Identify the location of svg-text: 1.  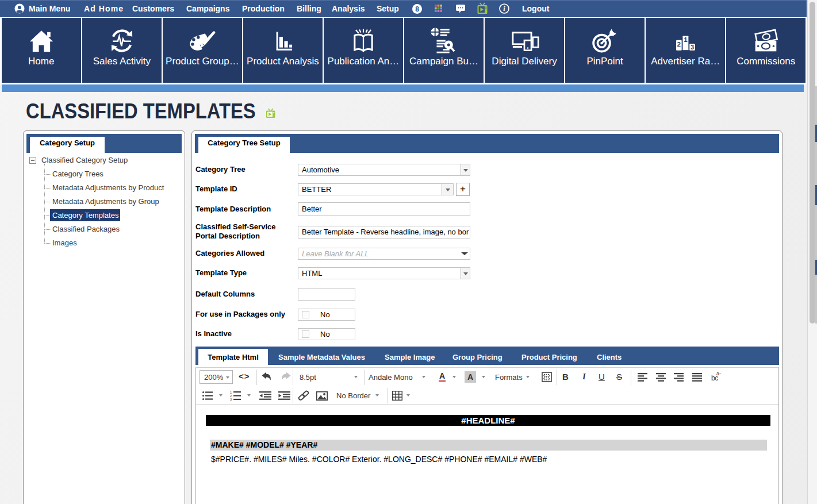
(685, 39).